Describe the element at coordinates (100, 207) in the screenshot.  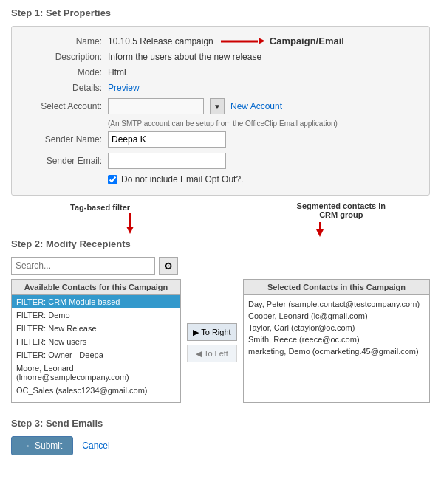
I see `tag-filter-annotation: Tag-based filter` at that location.